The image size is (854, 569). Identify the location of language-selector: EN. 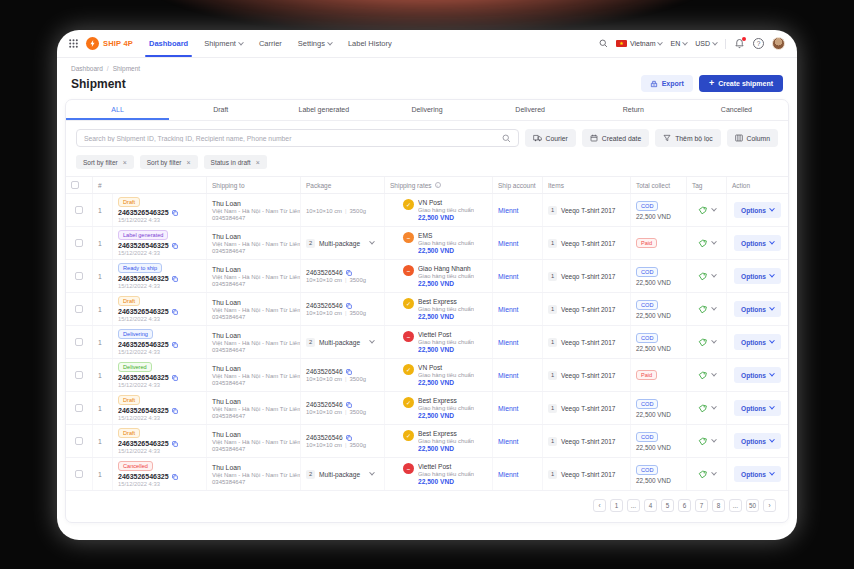
(678, 44).